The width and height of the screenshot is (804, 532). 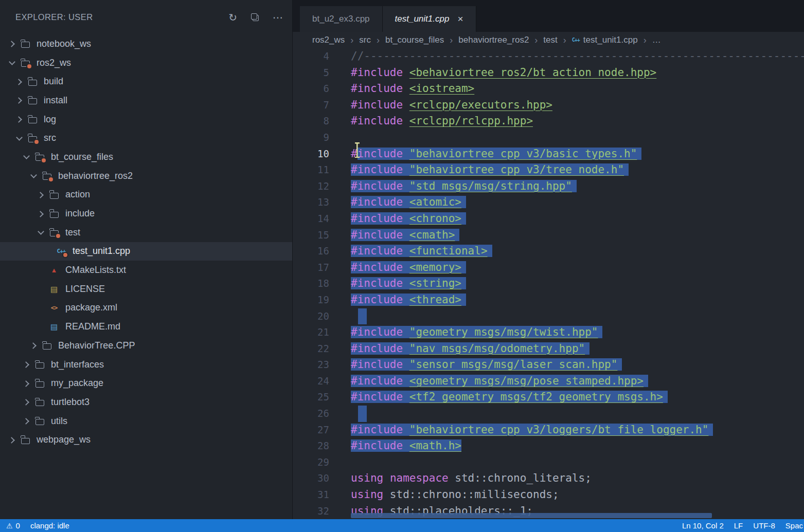 I want to click on code-line-28: 28#include <math.h>, so click(x=548, y=446).